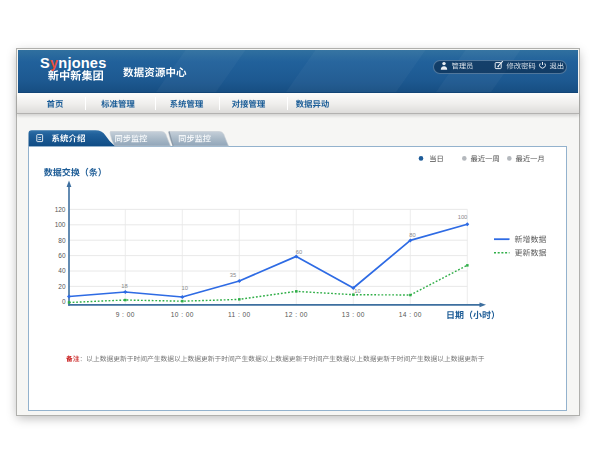 This screenshot has height=450, width=600. Describe the element at coordinates (60, 210) in the screenshot. I see `svg-text: 120` at that location.